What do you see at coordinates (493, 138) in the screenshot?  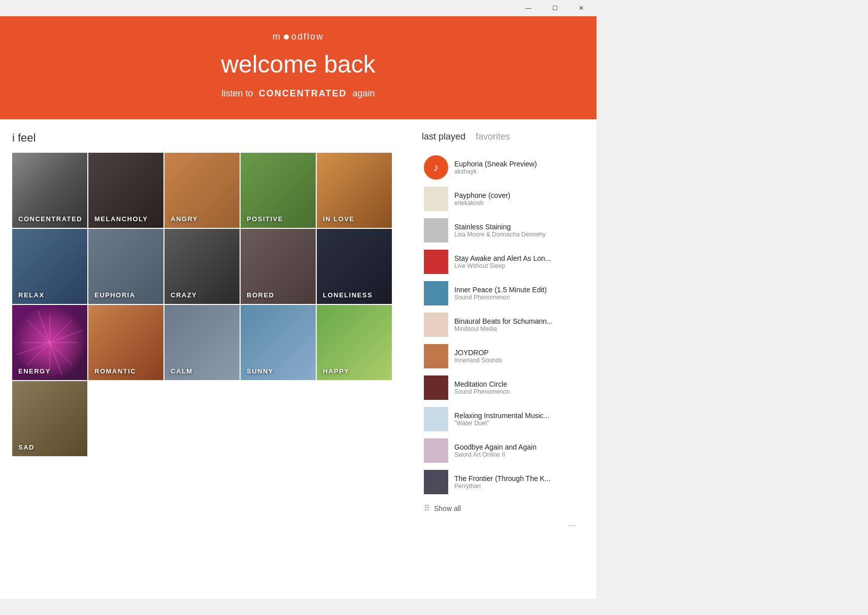 I see `tab-favorites: favorites` at bounding box center [493, 138].